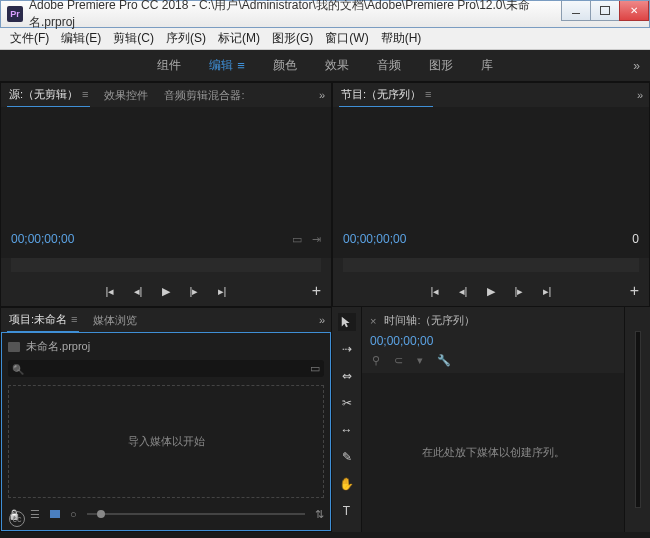  What do you see at coordinates (337, 66) in the screenshot?
I see `workspace-effects: 效果` at bounding box center [337, 66].